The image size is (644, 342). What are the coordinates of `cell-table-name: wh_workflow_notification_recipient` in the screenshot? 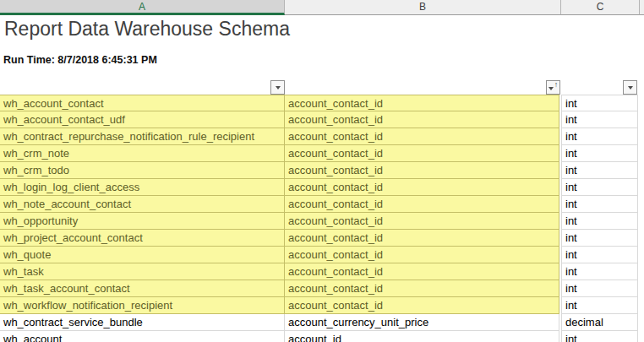 It's located at (142, 306).